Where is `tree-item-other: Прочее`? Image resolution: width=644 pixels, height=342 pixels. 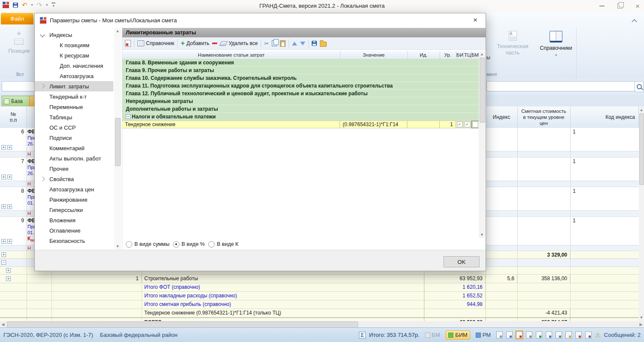 tree-item-other: Прочее is located at coordinates (74, 169).